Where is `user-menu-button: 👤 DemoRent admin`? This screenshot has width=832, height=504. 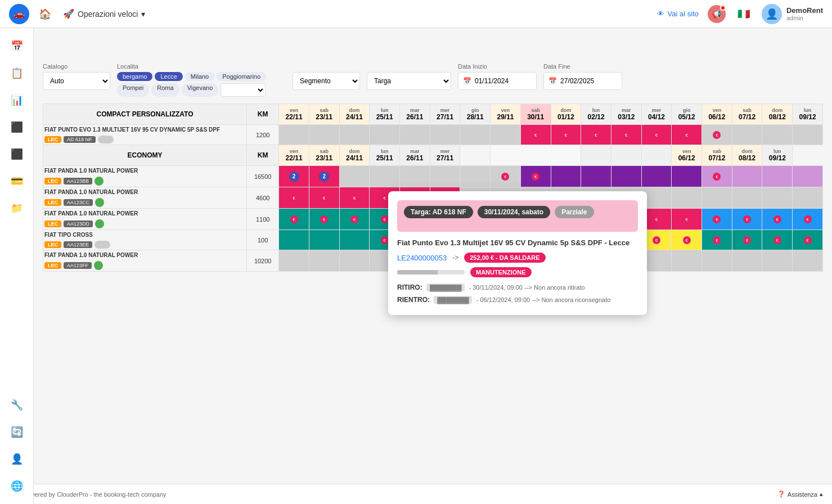 user-menu-button: 👤 DemoRent admin is located at coordinates (792, 14).